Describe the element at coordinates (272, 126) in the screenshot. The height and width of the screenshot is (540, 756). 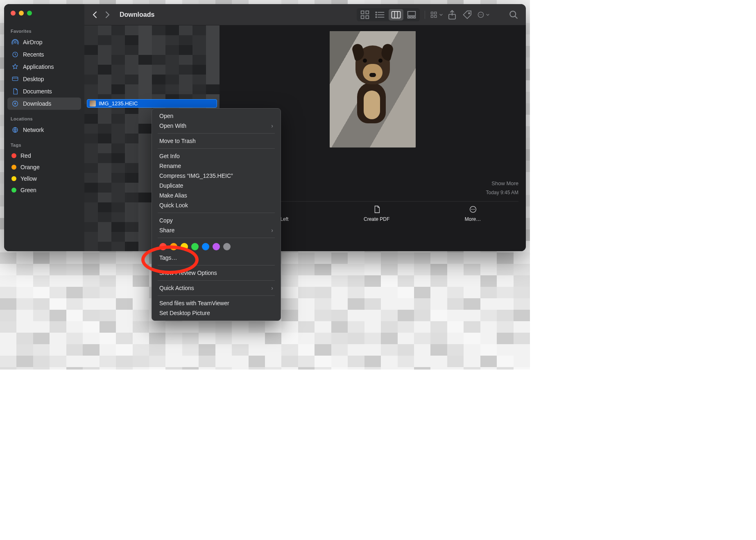
I see `chevron-right-icon: ›` at that location.